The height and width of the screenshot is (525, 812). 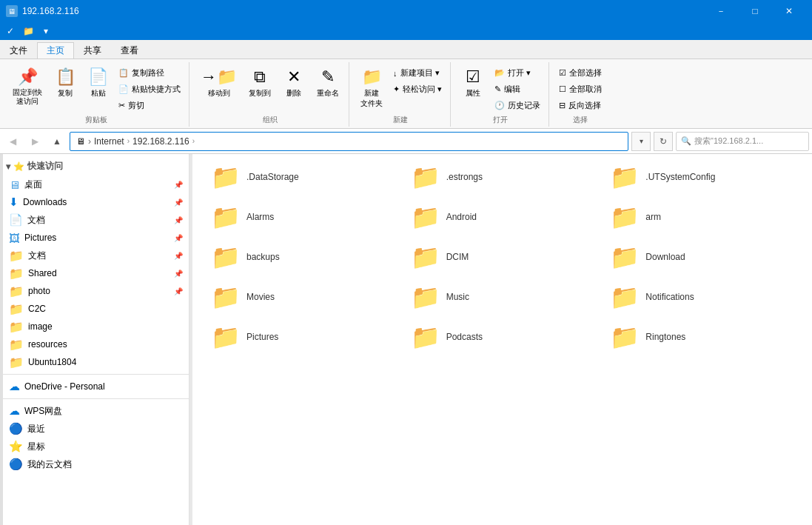 I want to click on file-item: 📁 Ringtones, so click(x=702, y=337).